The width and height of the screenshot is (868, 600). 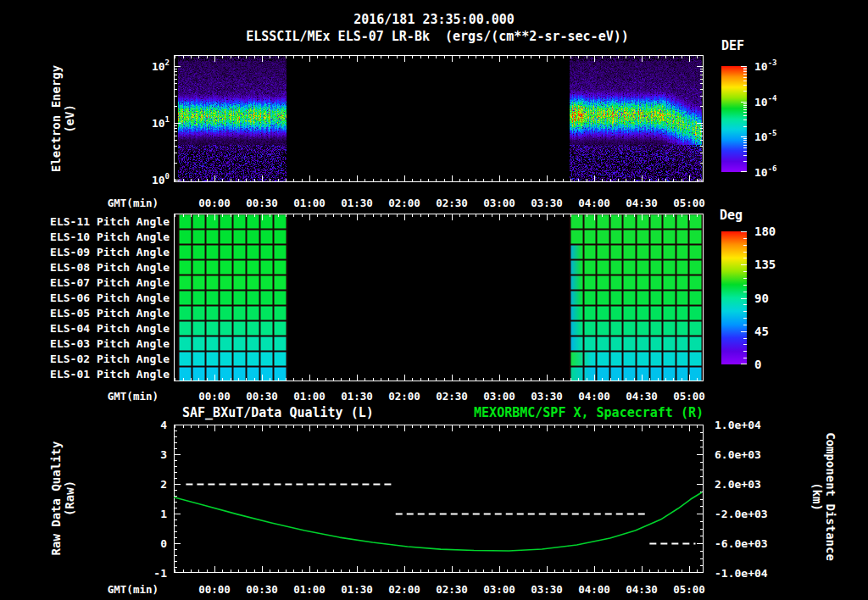 What do you see at coordinates (164, 514) in the screenshot?
I see `tick-label-quality: 1` at bounding box center [164, 514].